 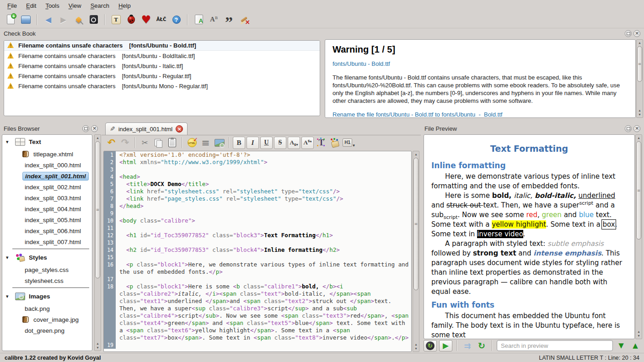 What do you see at coordinates (229, 19) in the screenshot?
I see `smarten-icon` at bounding box center [229, 19].